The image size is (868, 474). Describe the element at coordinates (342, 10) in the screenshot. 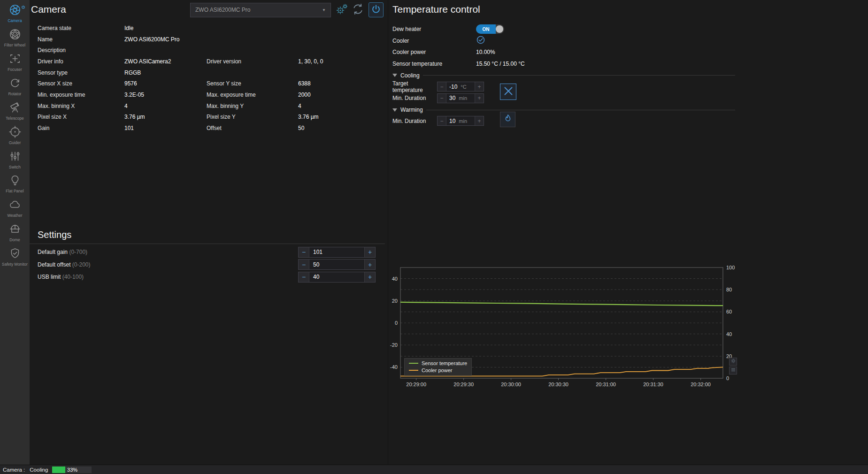

I see `device-settings-button` at that location.